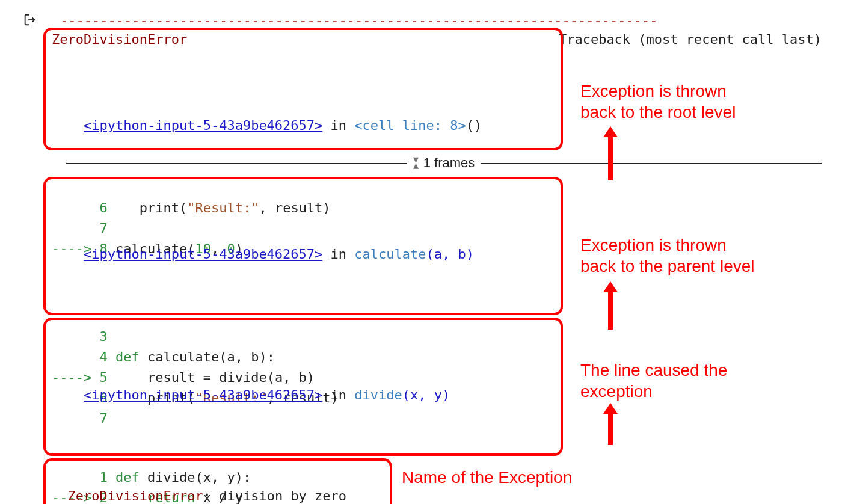  What do you see at coordinates (690, 40) in the screenshot?
I see `traceback-label: Traceback (most recent call last)` at bounding box center [690, 40].